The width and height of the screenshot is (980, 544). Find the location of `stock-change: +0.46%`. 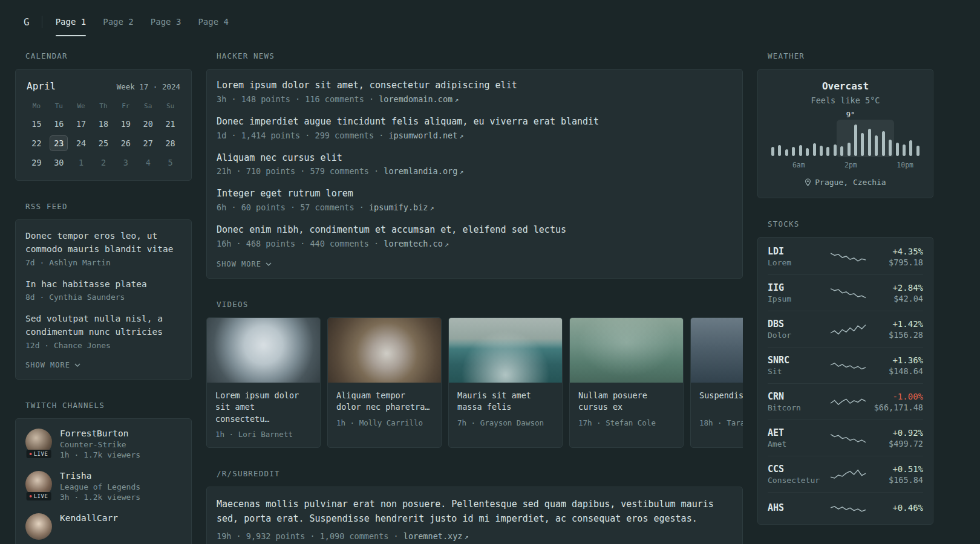

stock-change: +0.46% is located at coordinates (897, 508).